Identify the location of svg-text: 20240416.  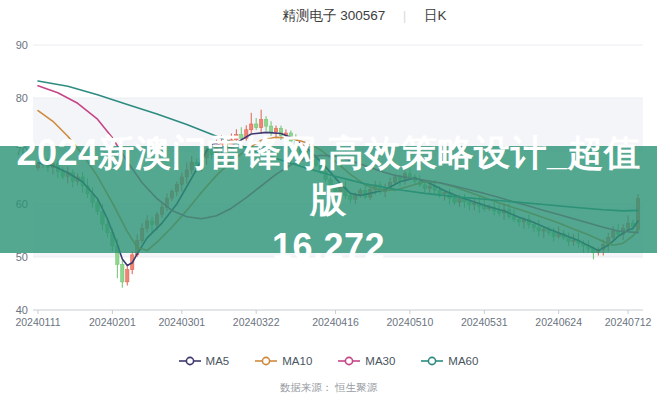
(336, 322).